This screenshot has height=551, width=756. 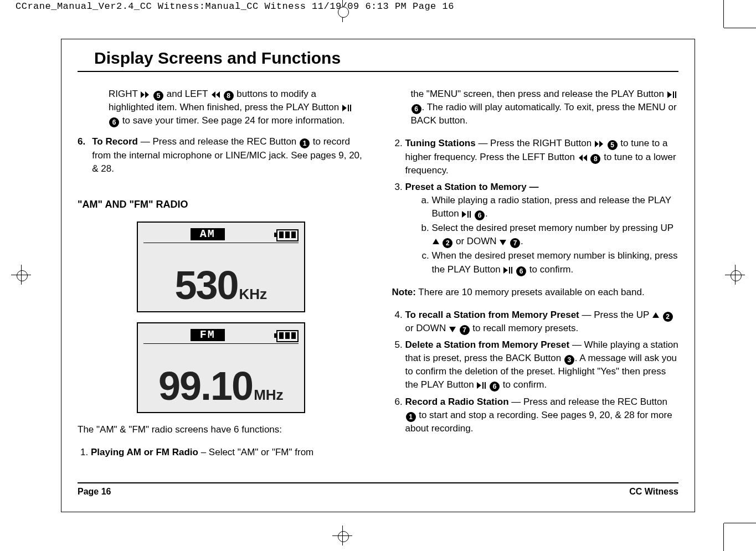 I want to click on item-title: Tuning Stations, so click(x=441, y=143).